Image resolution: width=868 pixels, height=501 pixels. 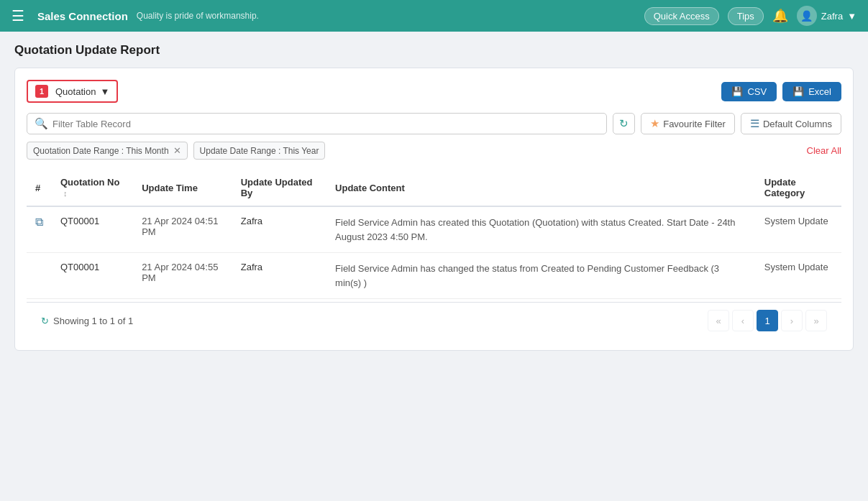 What do you see at coordinates (737, 92) in the screenshot?
I see `csv-icon: 💾` at bounding box center [737, 92].